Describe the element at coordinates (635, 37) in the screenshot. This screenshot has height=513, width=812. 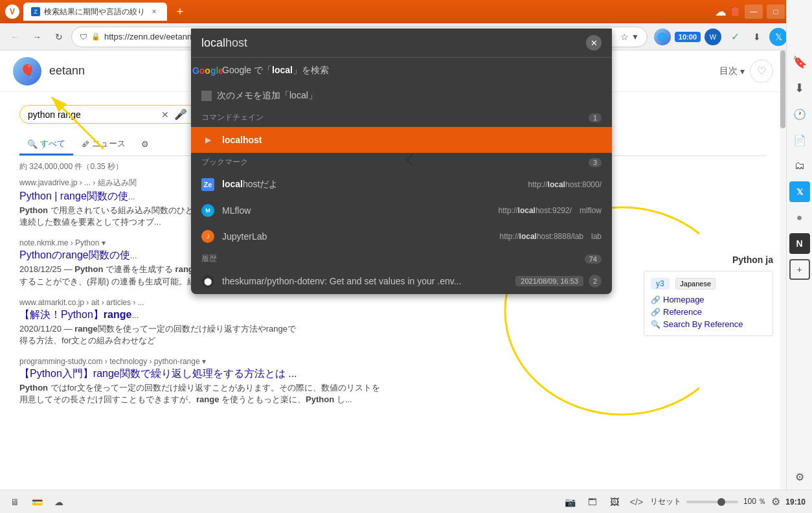
I see `dropdown-icon: ▼` at that location.